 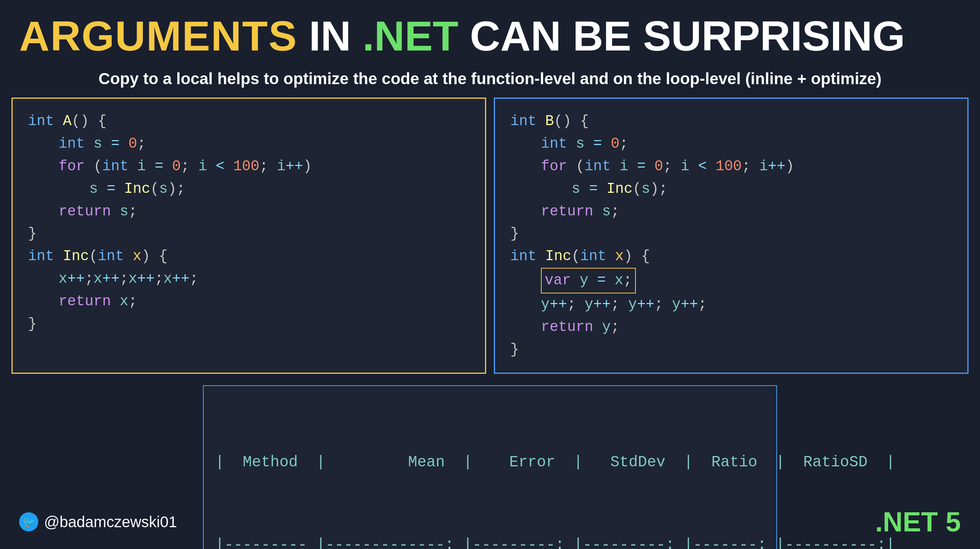 What do you see at coordinates (490, 463) in the screenshot?
I see `benchmark-header: | Method | Mean | Error | StdDev | Ratio…` at bounding box center [490, 463].